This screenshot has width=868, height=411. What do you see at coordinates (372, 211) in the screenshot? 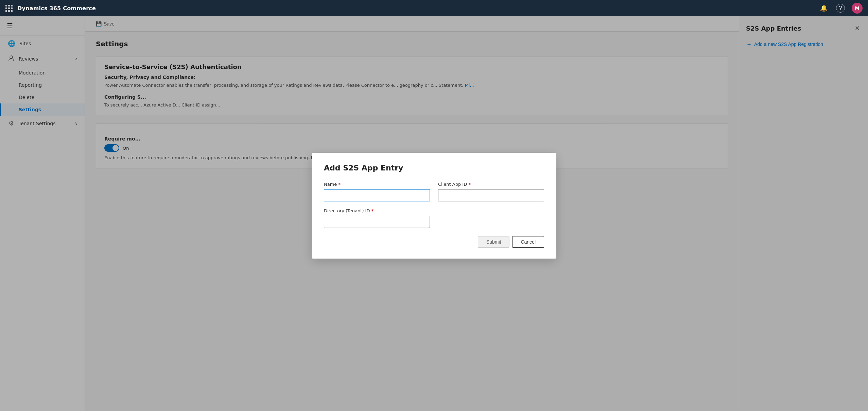
I see `directory-tenant-id-required-star: *` at bounding box center [372, 211].